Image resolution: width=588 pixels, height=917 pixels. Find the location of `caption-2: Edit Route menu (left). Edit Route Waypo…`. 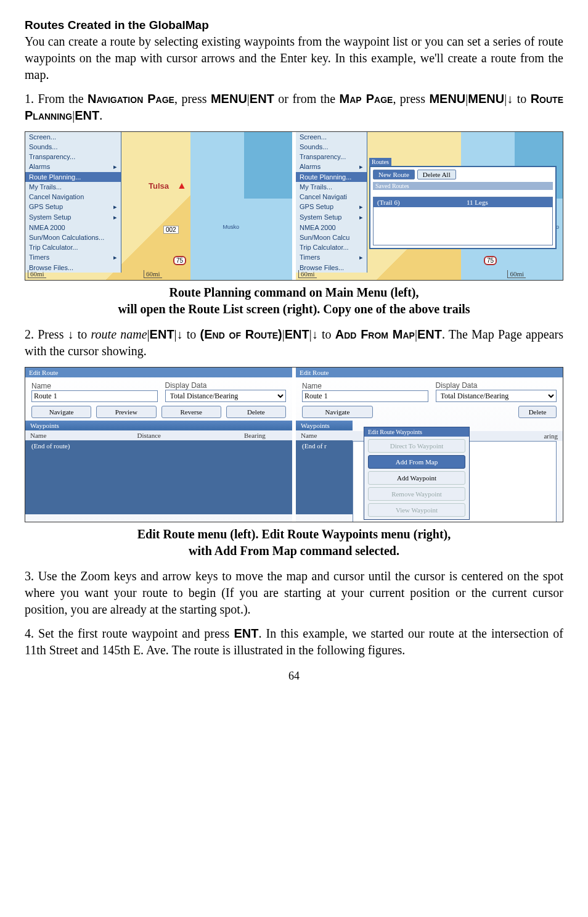

caption-2: Edit Route menu (left). Edit Route Waypo… is located at coordinates (294, 543).